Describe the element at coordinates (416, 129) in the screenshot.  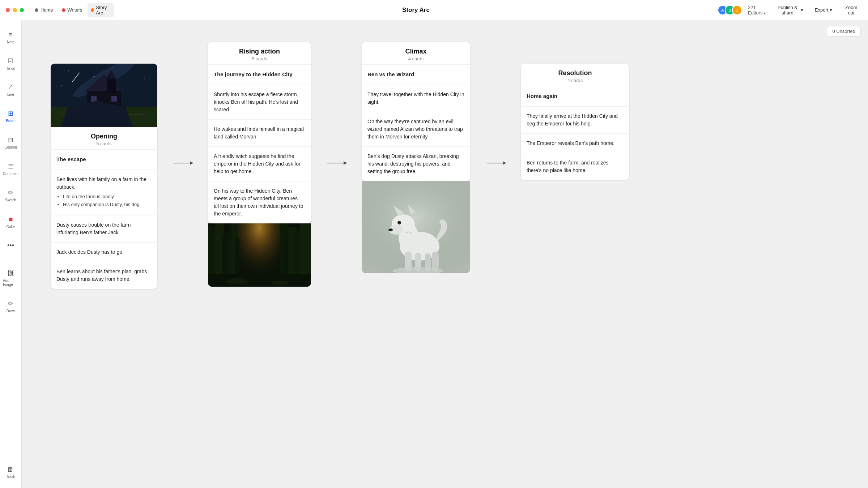
I see `card-climax-3: On the way they're captured by an evil w…` at that location.